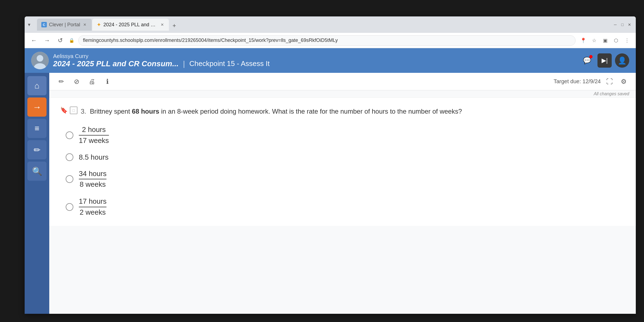 This screenshot has height=322, width=644. What do you see at coordinates (93, 174) in the screenshot?
I see `fraction-c-numerator: 34 hours` at bounding box center [93, 174].